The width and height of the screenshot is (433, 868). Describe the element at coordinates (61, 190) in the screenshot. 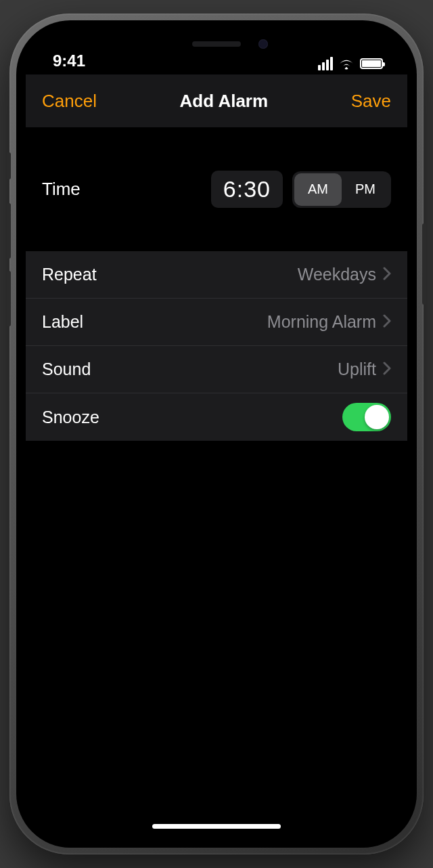

I see `time-label: Time` at that location.